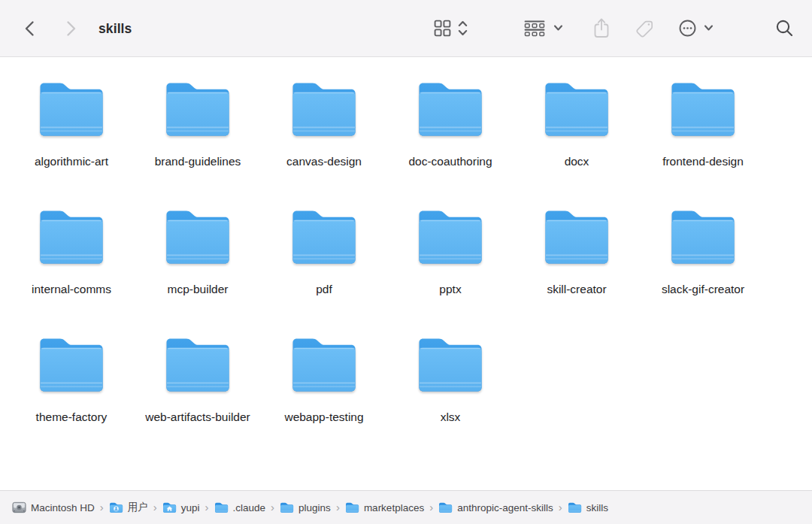 Image resolution: width=812 pixels, height=524 pixels. Describe the element at coordinates (71, 271) in the screenshot. I see `folder-item: internal-comms` at that location.